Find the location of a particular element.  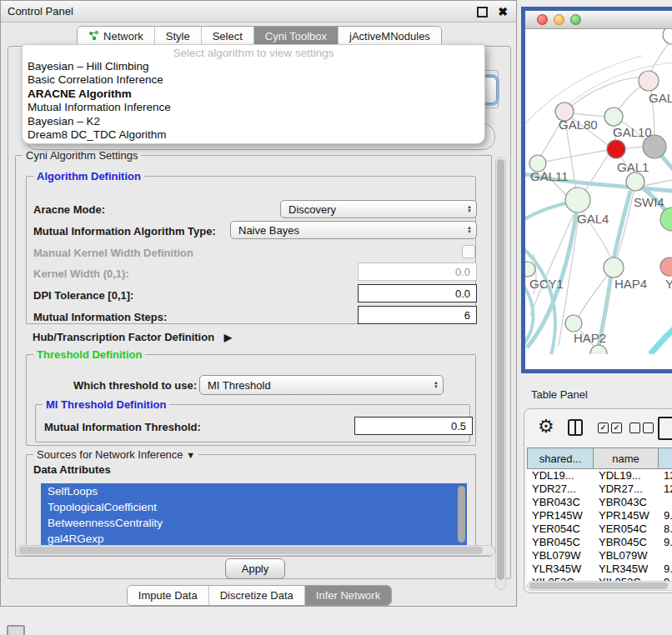

table-cell: 8. is located at coordinates (665, 529).